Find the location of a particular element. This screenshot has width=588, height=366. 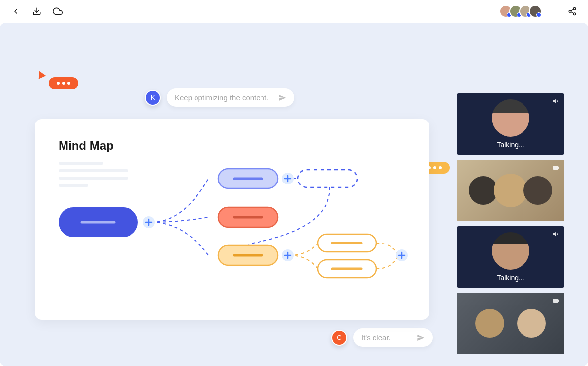

comment-avatar: C is located at coordinates (339, 338).